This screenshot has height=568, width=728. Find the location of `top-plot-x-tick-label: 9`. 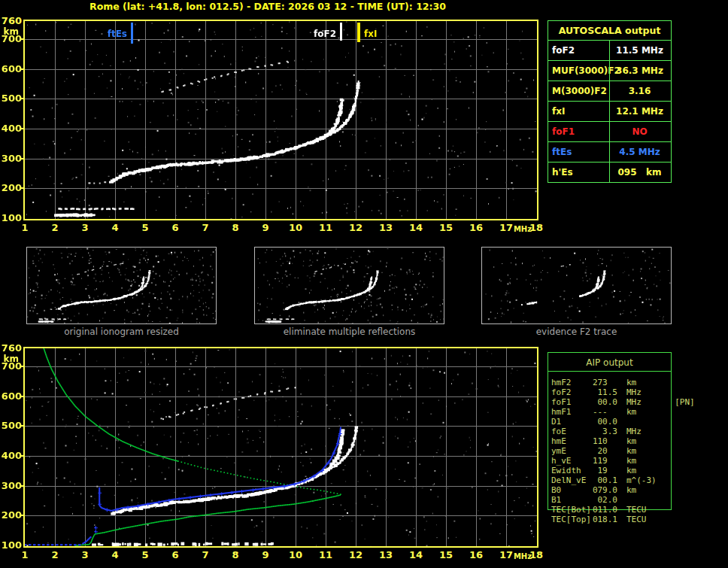

top-plot-x-tick-label: 9 is located at coordinates (265, 227).